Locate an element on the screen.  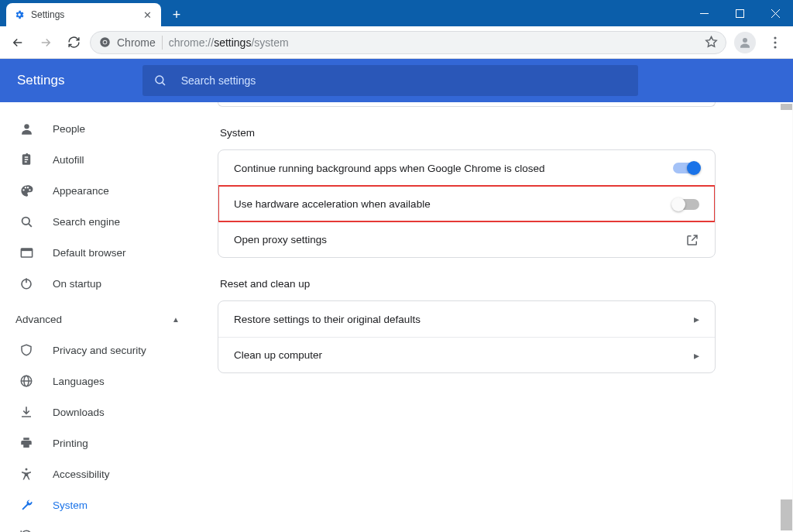
sidebar-item-label: Languages is located at coordinates (79, 381).